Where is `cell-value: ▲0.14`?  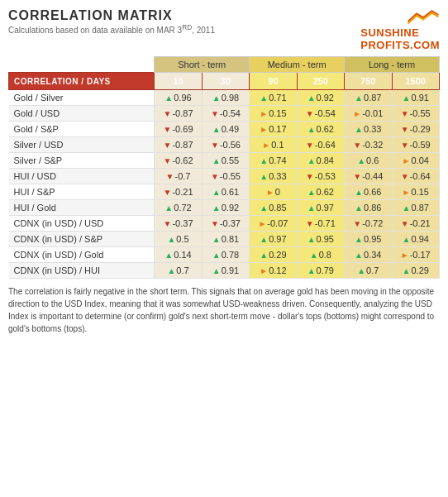
cell-value: ▲0.14 is located at coordinates (179, 255).